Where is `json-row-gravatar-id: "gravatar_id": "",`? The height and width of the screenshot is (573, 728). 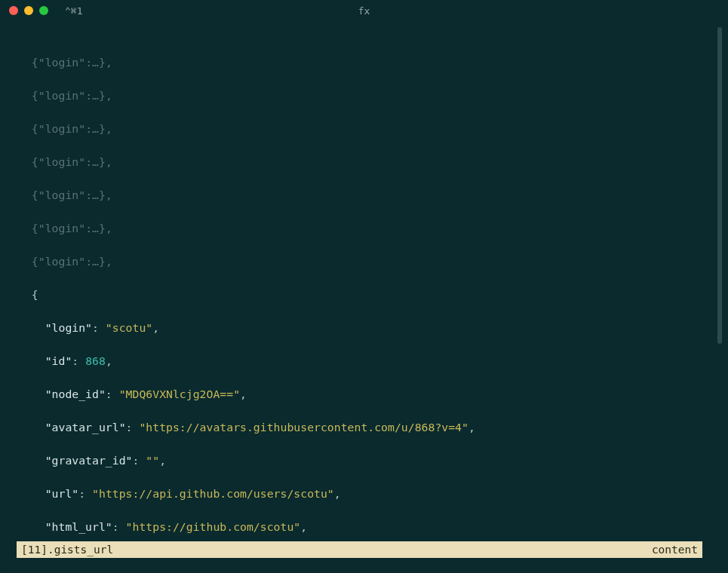
json-row-gravatar-id: "gravatar_id": "", is located at coordinates (368, 461).